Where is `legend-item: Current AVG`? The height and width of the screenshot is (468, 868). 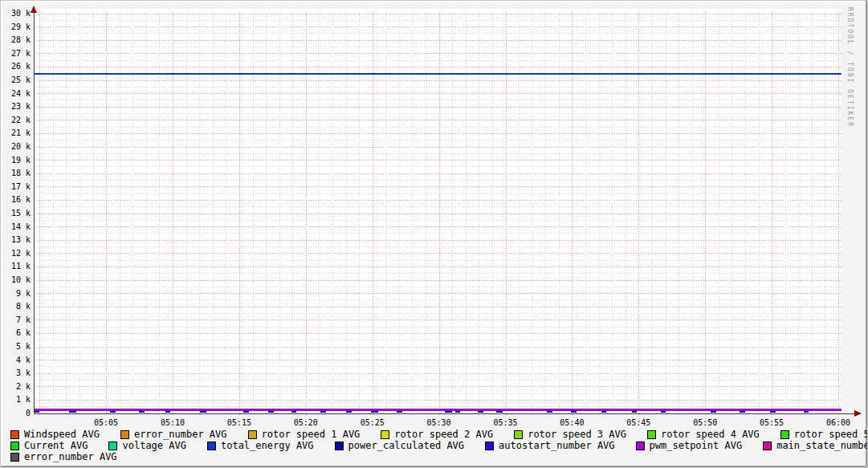
legend-item: Current AVG is located at coordinates (49, 446).